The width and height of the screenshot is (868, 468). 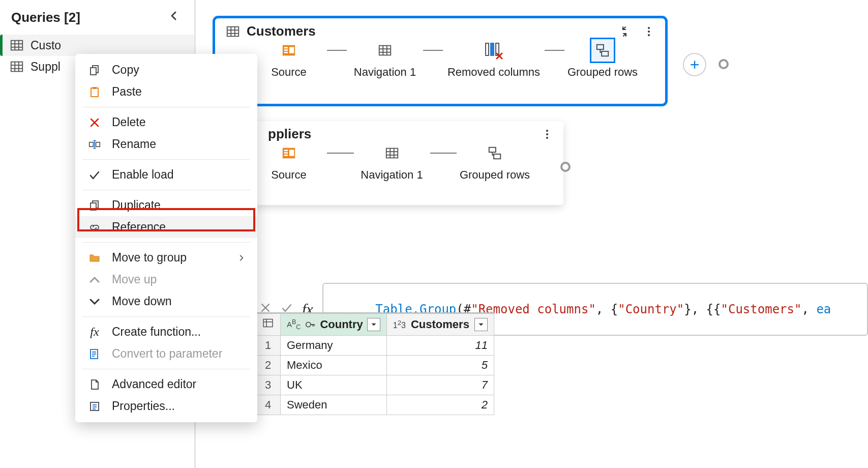 What do you see at coordinates (46, 17) in the screenshot?
I see `queries-pane-title: Queries [2]` at bounding box center [46, 17].